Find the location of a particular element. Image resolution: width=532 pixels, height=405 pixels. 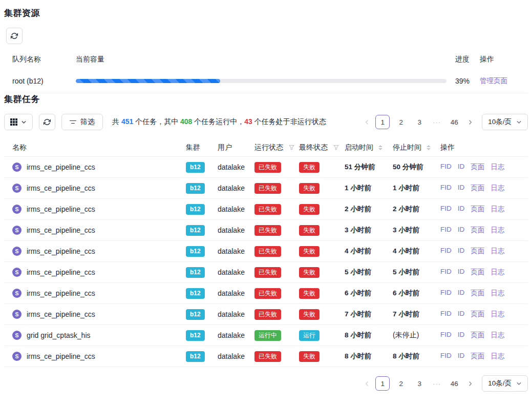

manage-page-link: 管理页面 is located at coordinates (494, 81).